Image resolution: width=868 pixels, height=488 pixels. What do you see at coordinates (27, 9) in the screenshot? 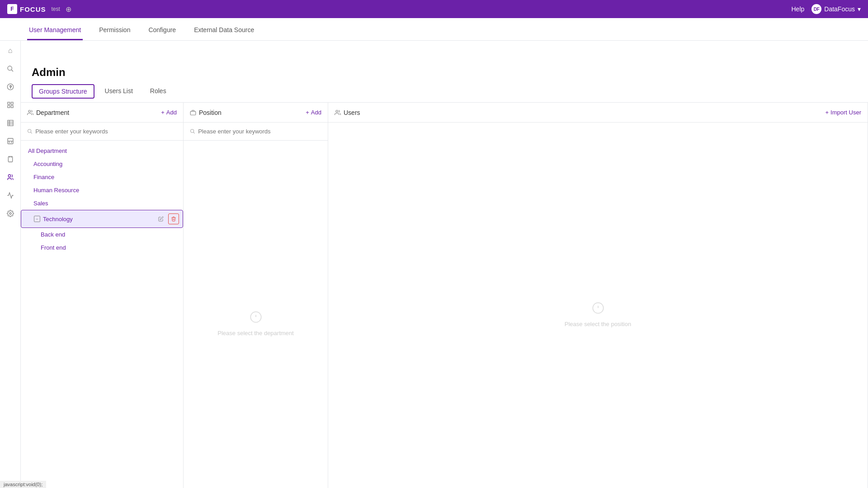
I see `logo: F FOCUS` at bounding box center [27, 9].